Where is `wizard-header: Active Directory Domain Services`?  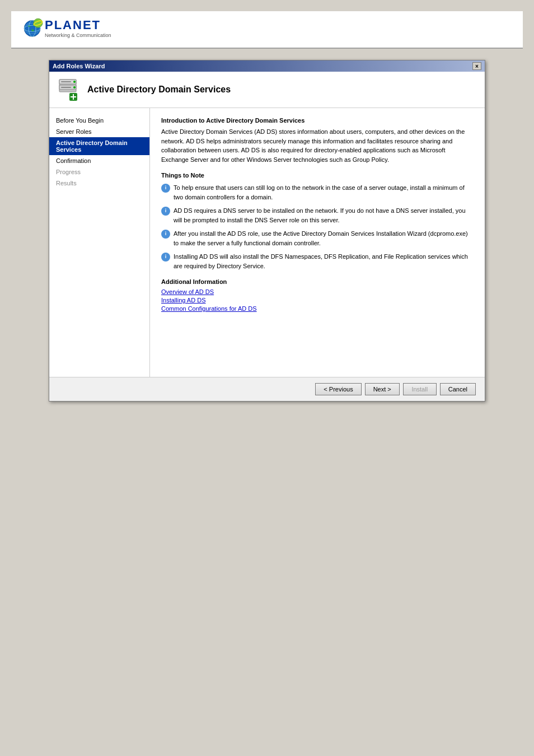 wizard-header: Active Directory Domain Services is located at coordinates (267, 90).